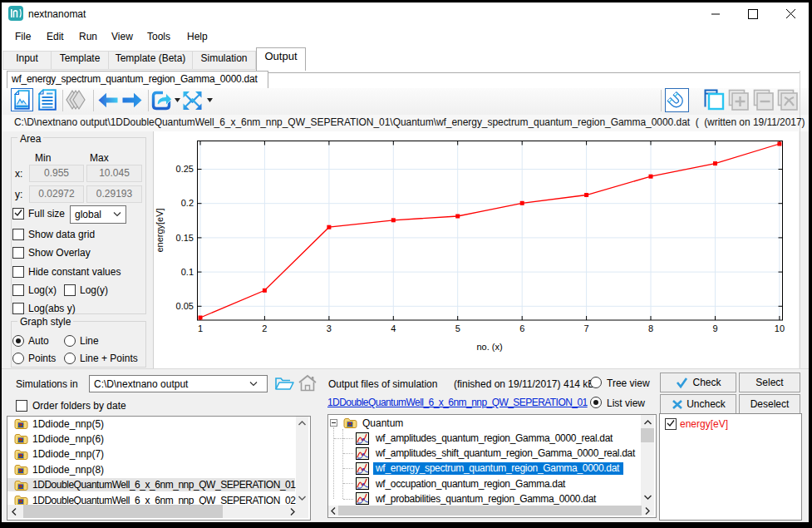  What do you see at coordinates (780, 328) in the screenshot?
I see `svg-text: 10` at bounding box center [780, 328].